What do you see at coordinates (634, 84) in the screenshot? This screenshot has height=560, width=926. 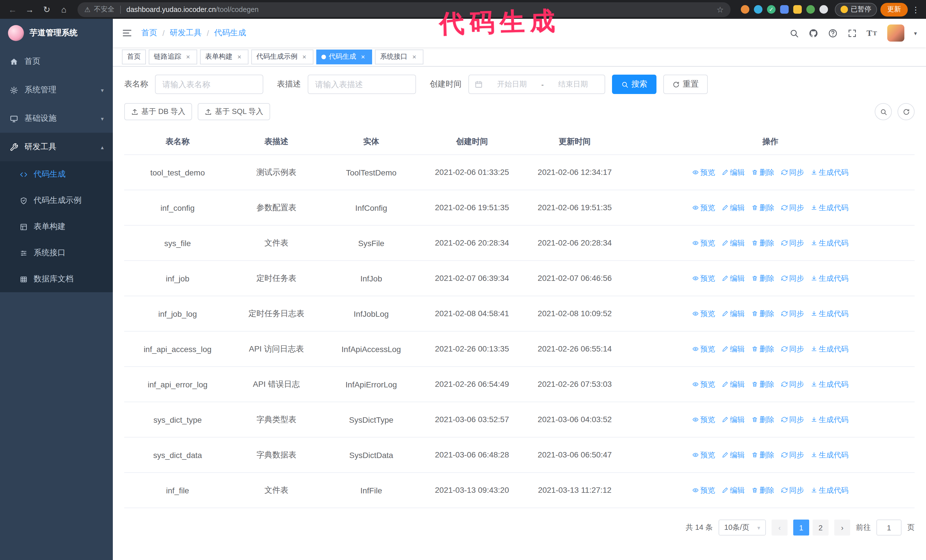 I see `search-button: 搜索` at bounding box center [634, 84].